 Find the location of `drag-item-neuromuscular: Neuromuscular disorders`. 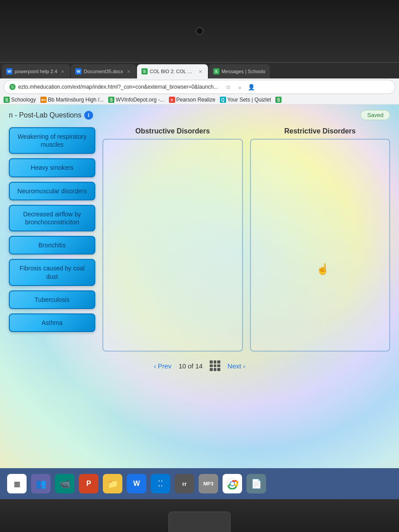

drag-item-neuromuscular: Neuromuscular disorders is located at coordinates (52, 191).